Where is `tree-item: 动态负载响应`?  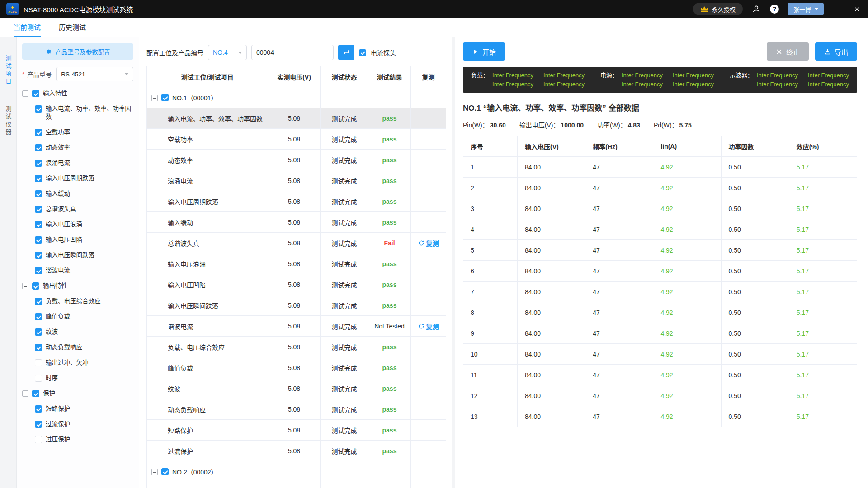
tree-item: 动态负载响应 is located at coordinates (78, 347).